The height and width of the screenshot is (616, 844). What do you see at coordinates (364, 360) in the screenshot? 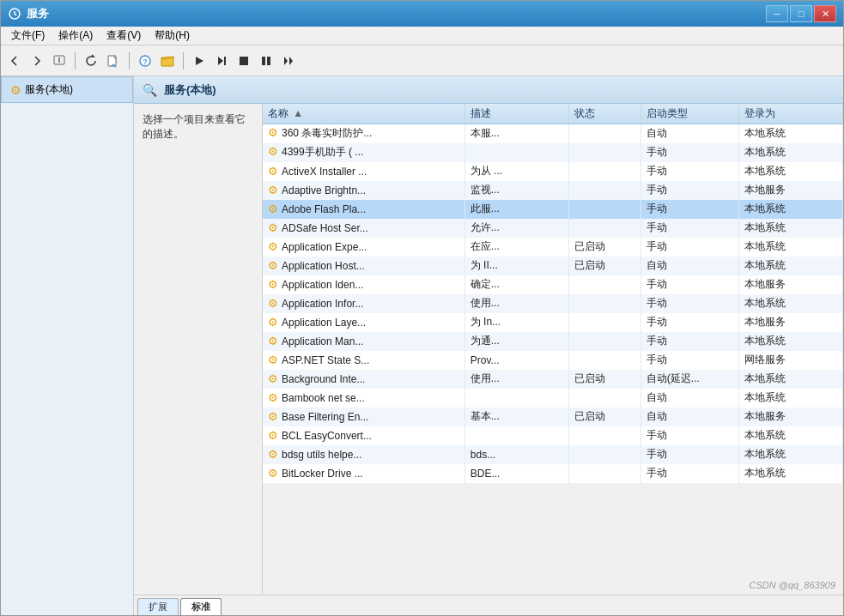
I see `cell-name: ⚙ASP.NET State S...` at bounding box center [364, 360].